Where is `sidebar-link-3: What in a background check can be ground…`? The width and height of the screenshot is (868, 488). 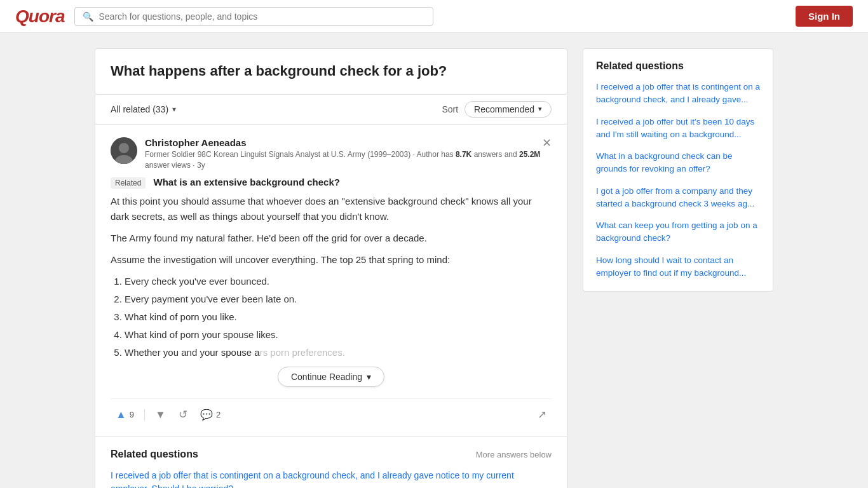
sidebar-link-3: What in a background check can be ground… is located at coordinates (678, 163).